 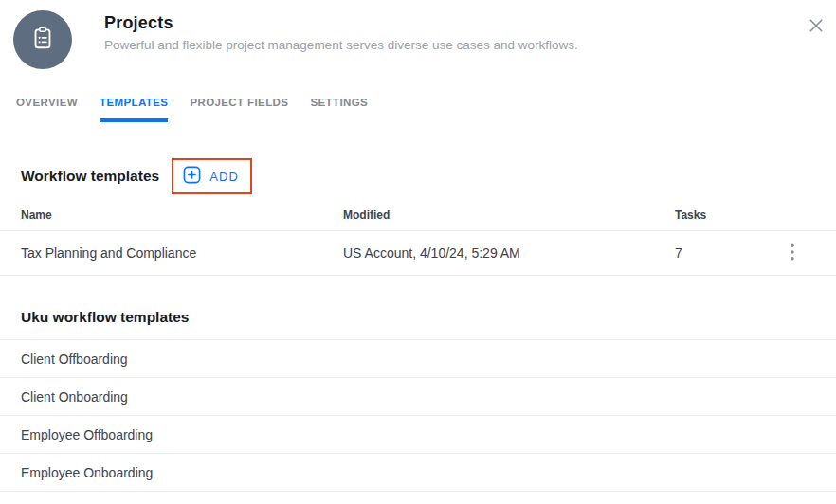 What do you see at coordinates (728, 215) in the screenshot?
I see `column-header-tasks: Tasks` at bounding box center [728, 215].